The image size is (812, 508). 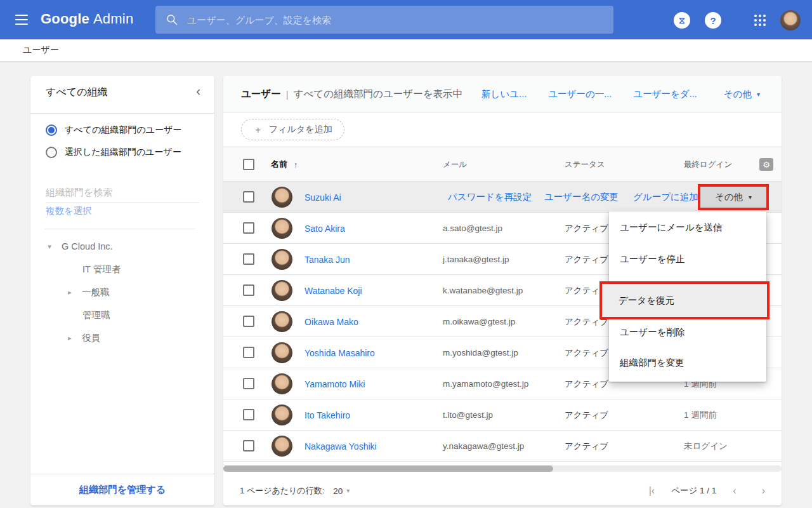 What do you see at coordinates (331, 321) in the screenshot?
I see `user-name-link: Oikawa Mako` at bounding box center [331, 321].